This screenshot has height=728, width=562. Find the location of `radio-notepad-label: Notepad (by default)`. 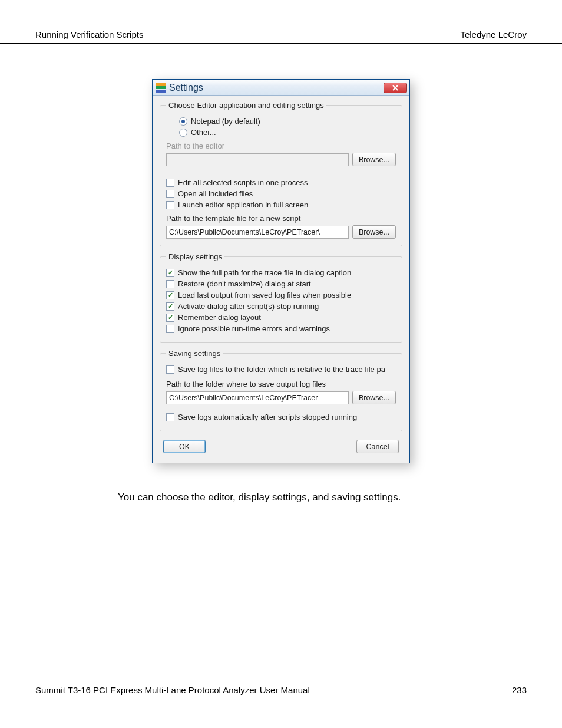

radio-notepad-label: Notepad (by default) is located at coordinates (226, 121).